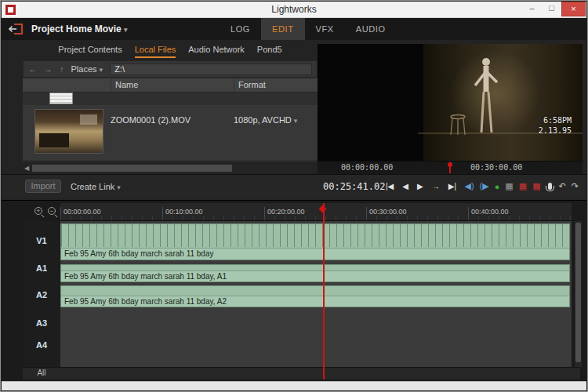  What do you see at coordinates (579, 294) in the screenshot?
I see `timeline-vscrollbar` at bounding box center [579, 294].